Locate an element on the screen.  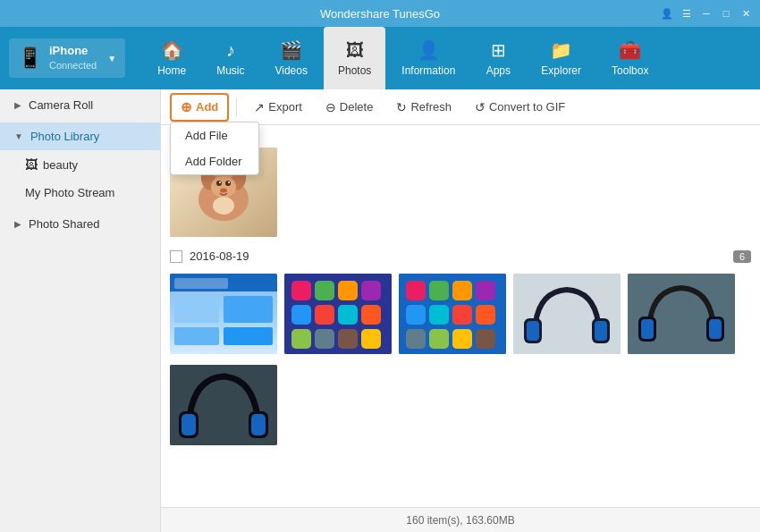
explorer-icon: 📁 is located at coordinates (562, 50).